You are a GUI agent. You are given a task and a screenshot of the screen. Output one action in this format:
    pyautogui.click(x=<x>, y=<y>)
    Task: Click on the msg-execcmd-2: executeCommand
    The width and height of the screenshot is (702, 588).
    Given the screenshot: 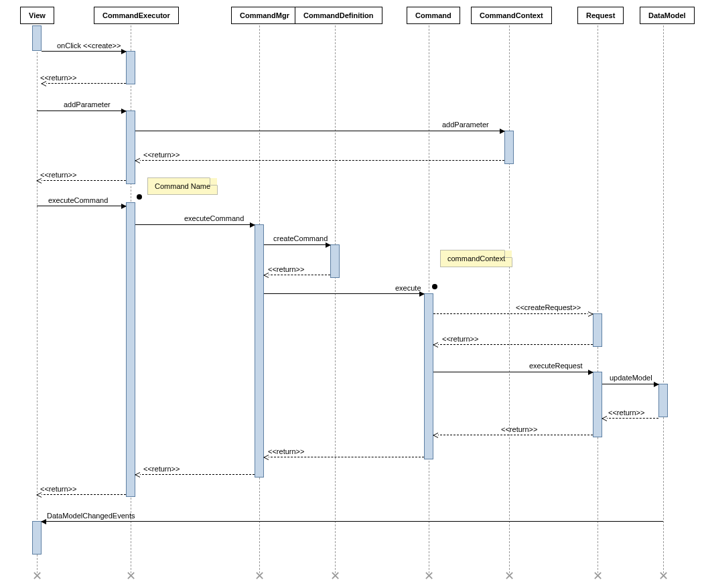 What is the action you would take?
    pyautogui.click(x=214, y=218)
    